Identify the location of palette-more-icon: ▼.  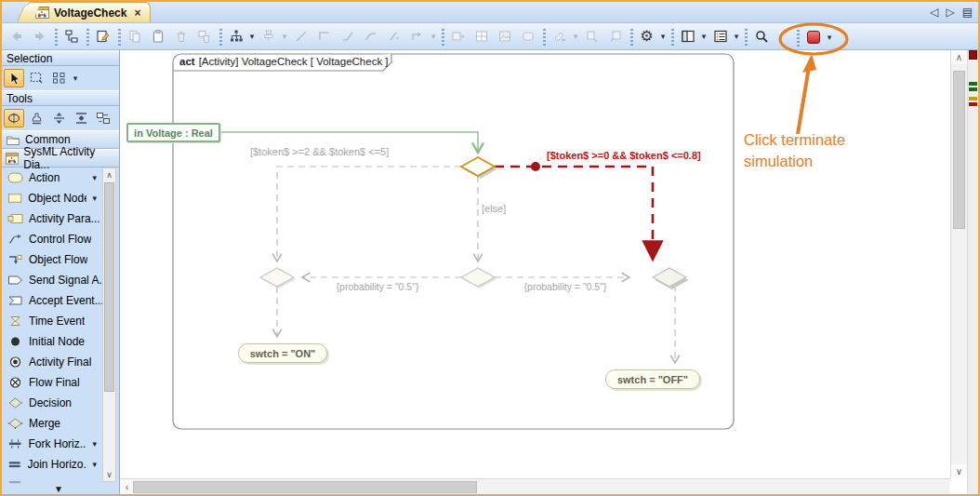
(59, 489).